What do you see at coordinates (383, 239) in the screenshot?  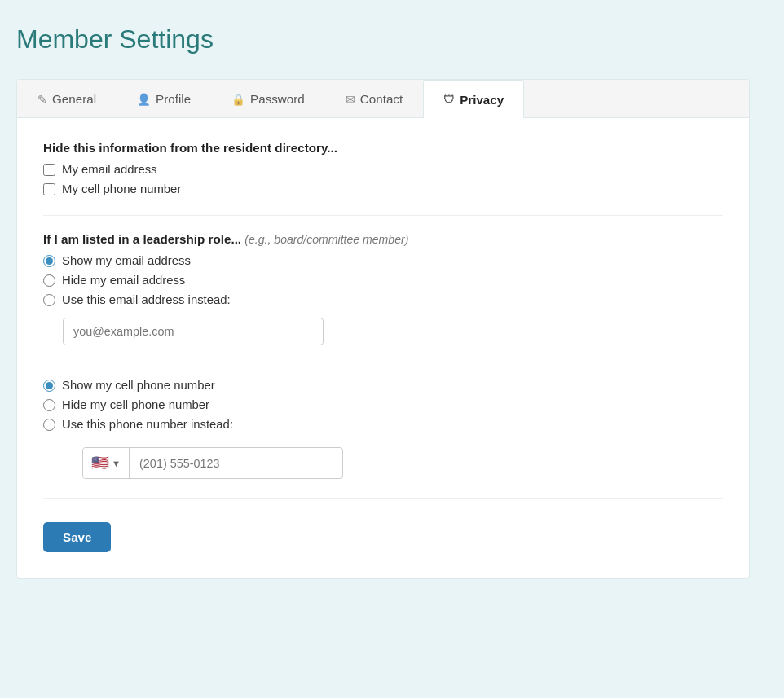 I see `section2-title: If I am listed in a leadership role... (…` at bounding box center [383, 239].